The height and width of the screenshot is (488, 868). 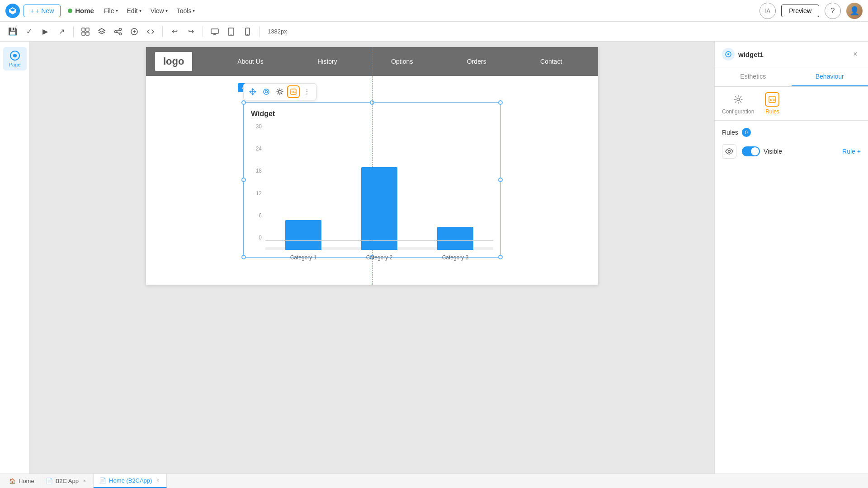 I want to click on tab-home: 🏠 Home, so click(x=22, y=481).